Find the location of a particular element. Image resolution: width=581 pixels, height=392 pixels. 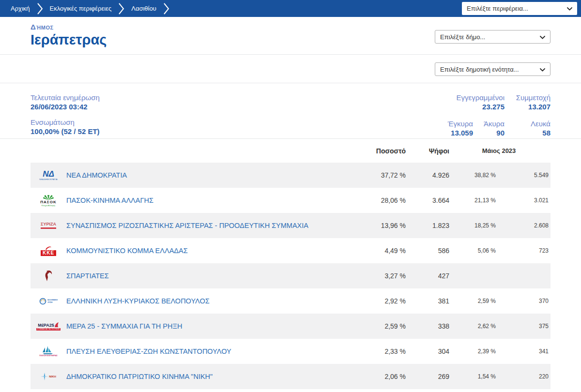

party-result-row: ΣΠΑΡΤΙΑΤΕΣ 3,27 % 427 is located at coordinates (290, 276).